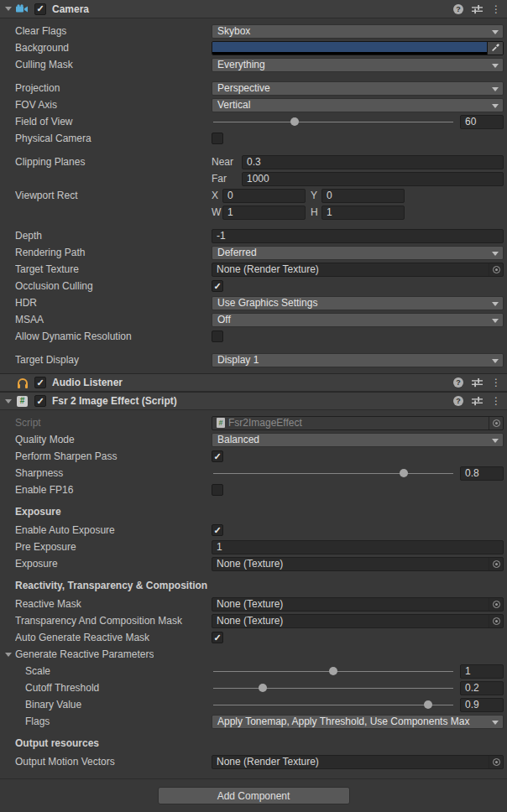  Describe the element at coordinates (333, 705) in the screenshot. I see `binary-value-slider` at that location.